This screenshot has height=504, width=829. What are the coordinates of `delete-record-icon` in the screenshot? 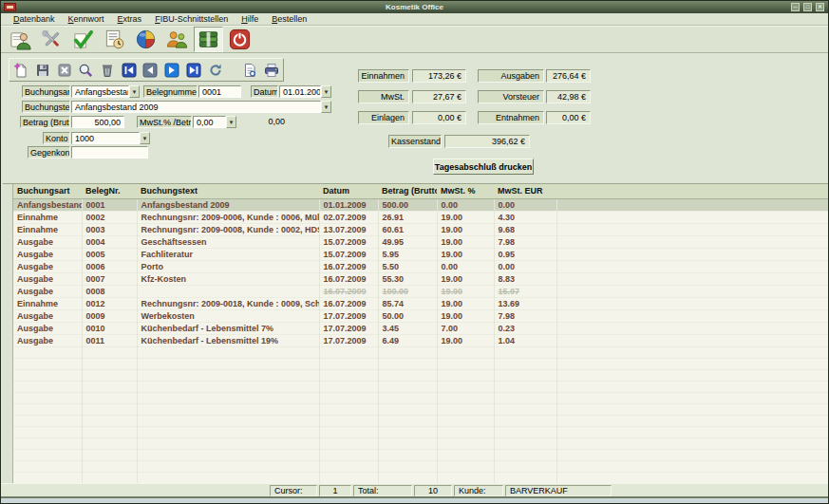 It's located at (65, 70).